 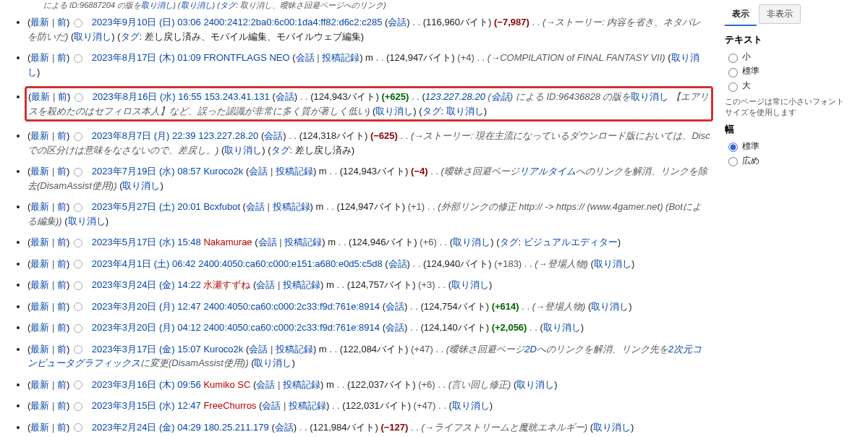 What do you see at coordinates (290, 263) in the screenshot?
I see `rev-user: 2400:4050:ca60:c000:e151:a680:e0d5:c5d8` at bounding box center [290, 263].